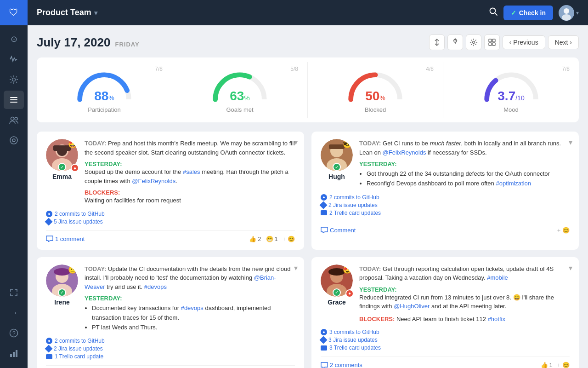 The height and width of the screenshot is (368, 588). I want to click on hugh-trello-link: 2 Trello card updates, so click(445, 213).